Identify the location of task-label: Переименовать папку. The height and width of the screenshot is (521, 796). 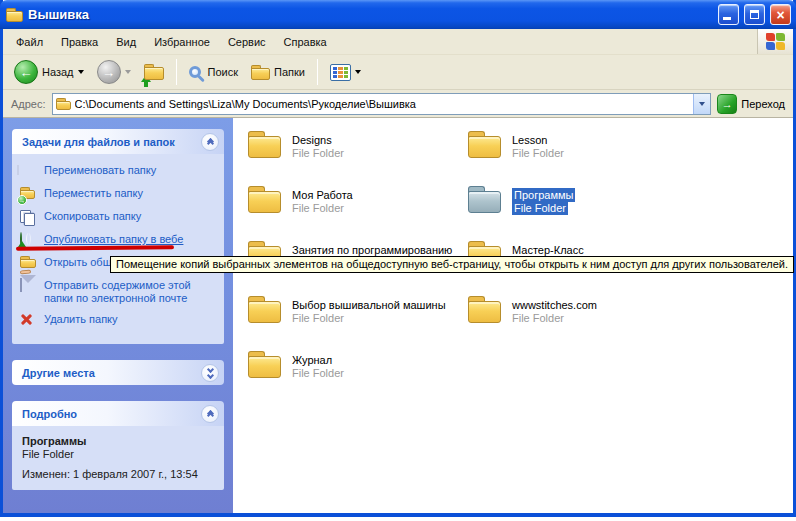
(100, 170).